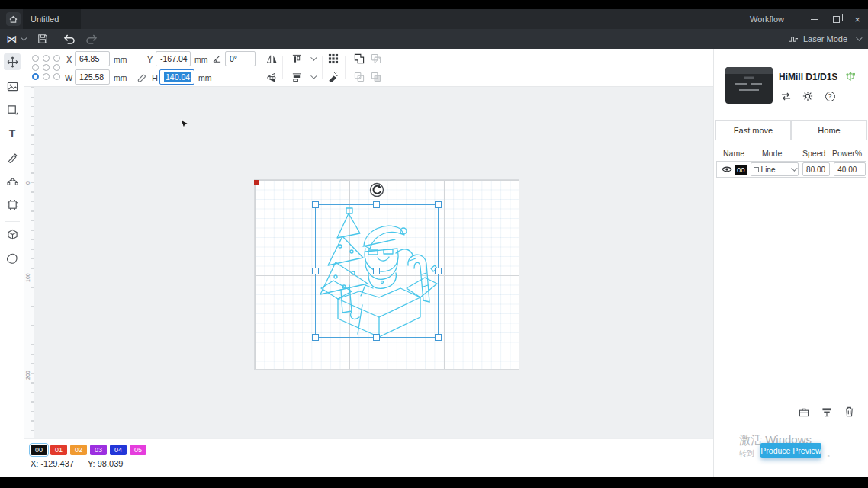 This screenshot has height=488, width=868. Describe the element at coordinates (333, 77) in the screenshot. I see `weld-button` at that location.